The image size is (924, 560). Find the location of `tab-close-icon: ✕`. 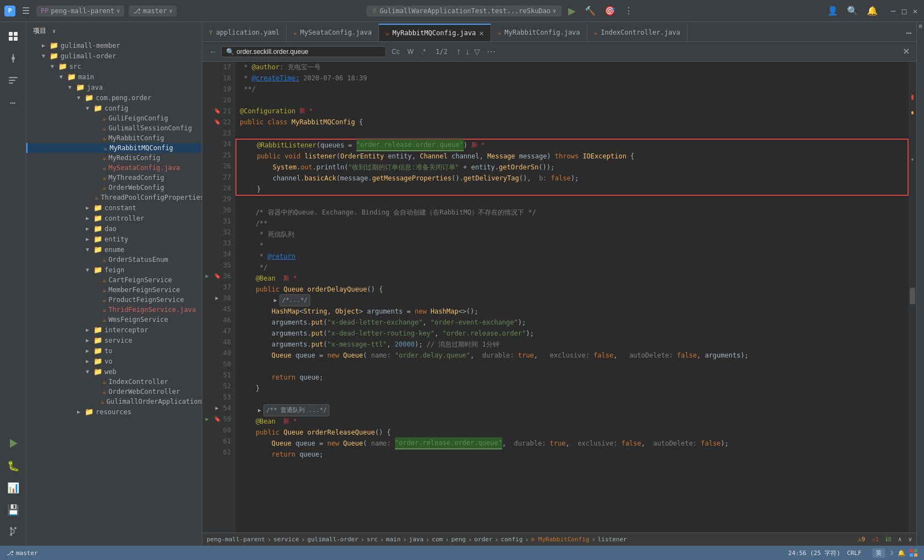

tab-close-icon: ✕ is located at coordinates (481, 33).